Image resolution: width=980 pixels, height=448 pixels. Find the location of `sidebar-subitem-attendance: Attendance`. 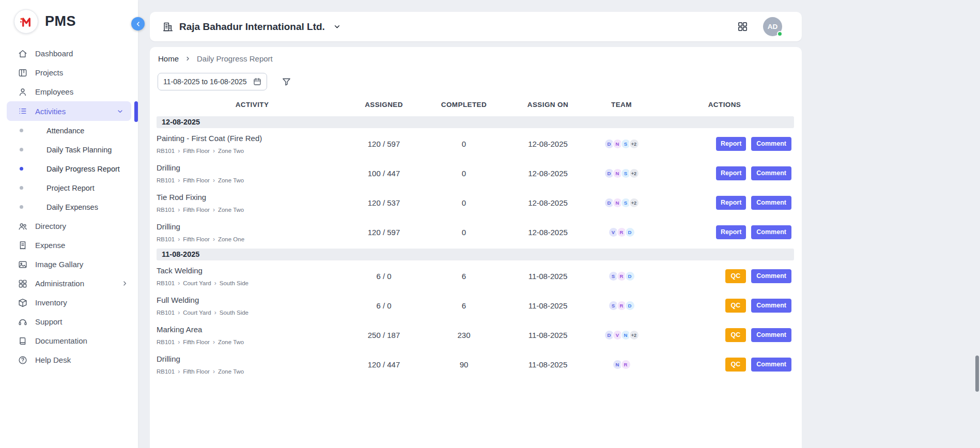

sidebar-subitem-attendance: Attendance is located at coordinates (69, 130).